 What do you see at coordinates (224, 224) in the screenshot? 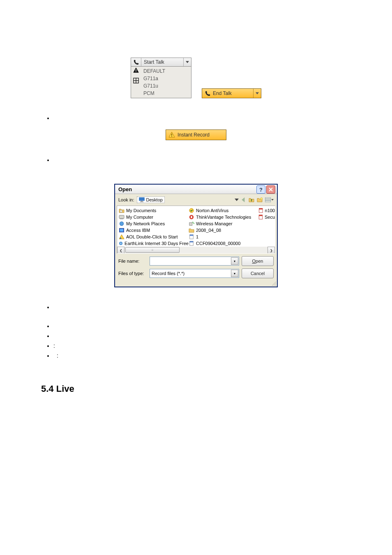
I see `file-item: Wireless Manager` at bounding box center [224, 224].